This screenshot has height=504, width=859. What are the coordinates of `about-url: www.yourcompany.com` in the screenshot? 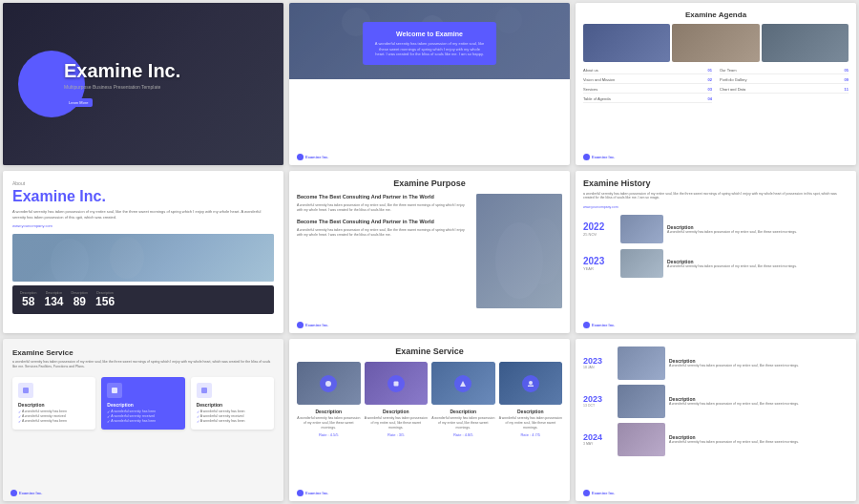 It's located at (143, 225).